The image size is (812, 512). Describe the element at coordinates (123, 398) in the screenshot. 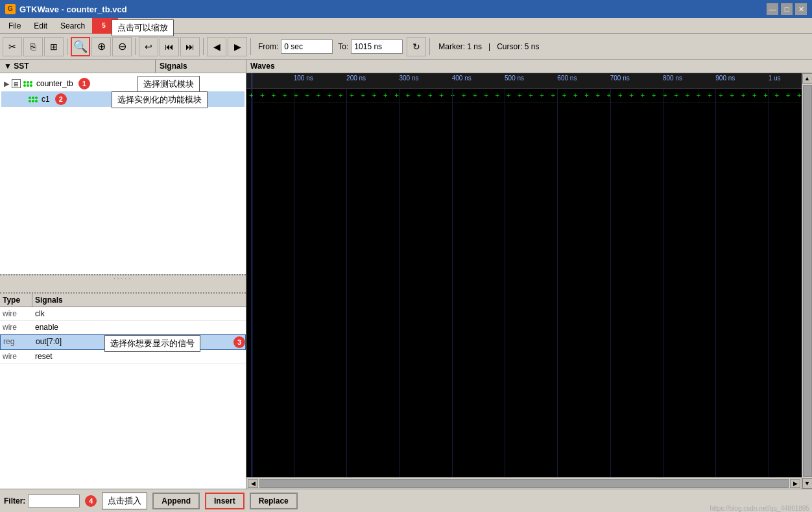

I see `signals-body: wire clk wire enable reg out[7:0] 3 选择你想…` at that location.